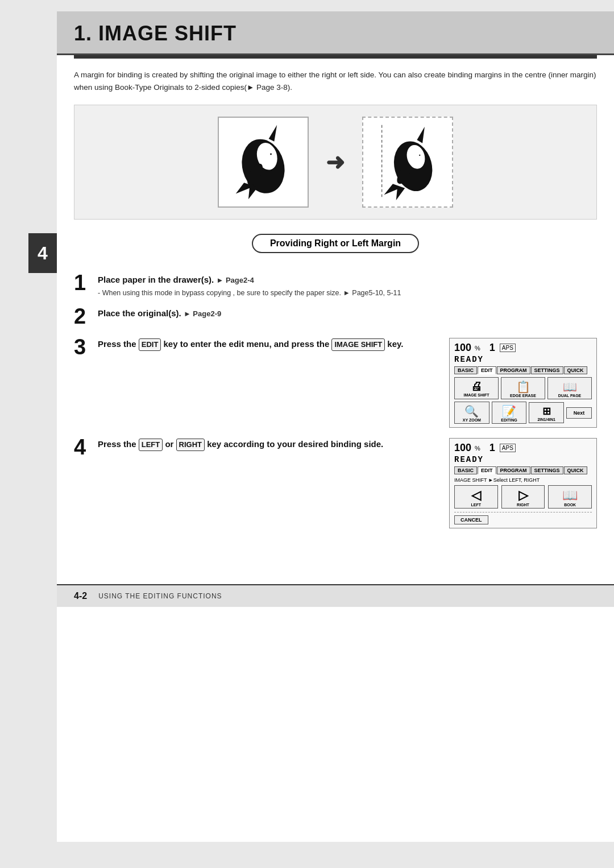 Image resolution: width=614 pixels, height=868 pixels. I want to click on panel-1-percent: 100, so click(463, 348).